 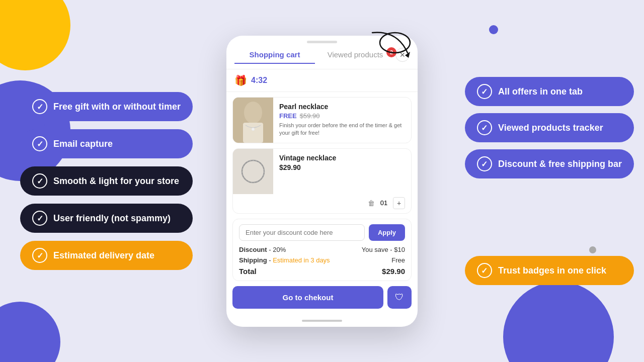 What do you see at coordinates (322, 42) in the screenshot?
I see `phone-notch` at bounding box center [322, 42].